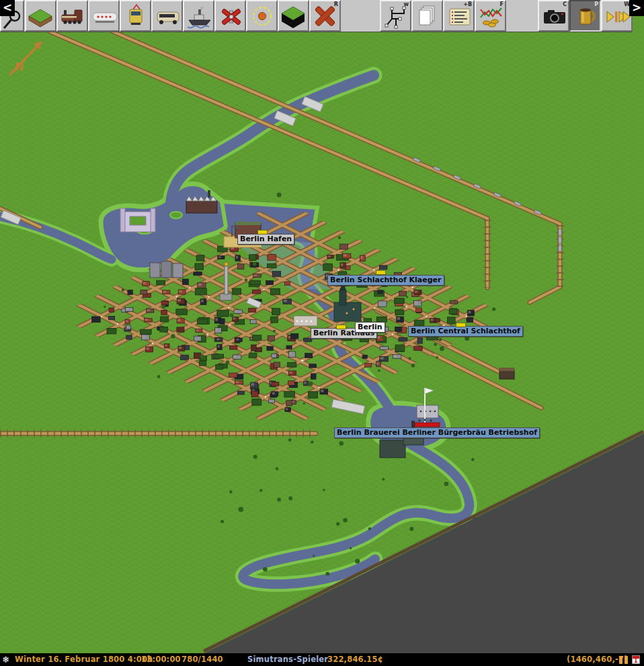  I want to click on farm-building, so click(507, 374).